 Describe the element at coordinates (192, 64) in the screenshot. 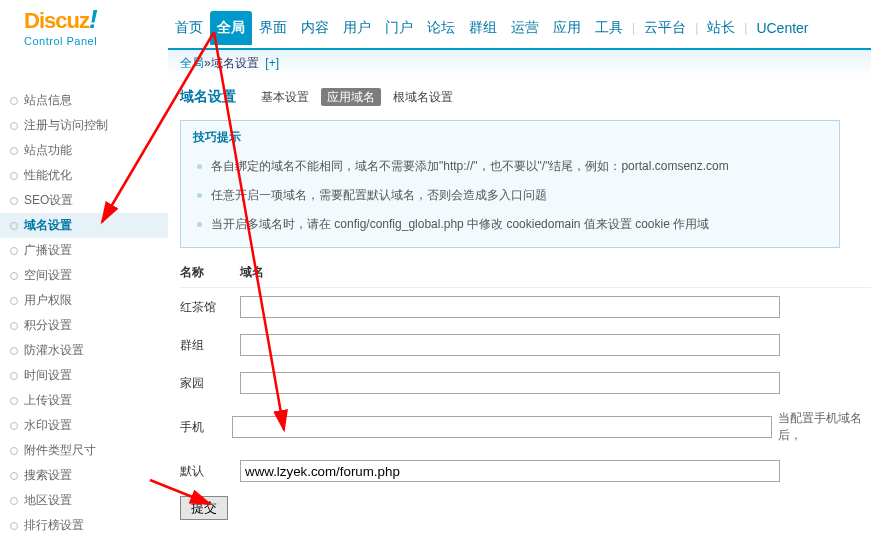

I see `breadcrumb-root: 全局` at that location.